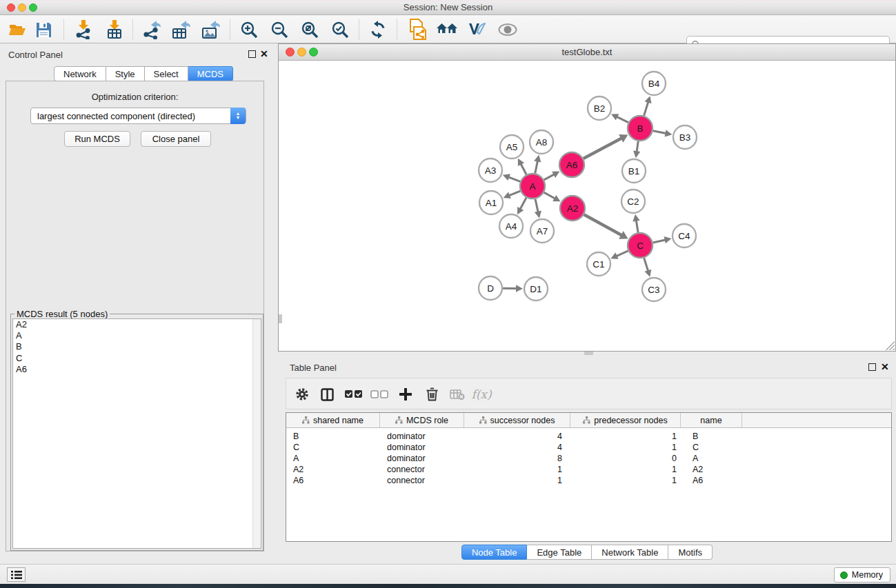 This screenshot has width=896, height=588. Describe the element at coordinates (432, 394) in the screenshot. I see `delete-column-icon` at that location.